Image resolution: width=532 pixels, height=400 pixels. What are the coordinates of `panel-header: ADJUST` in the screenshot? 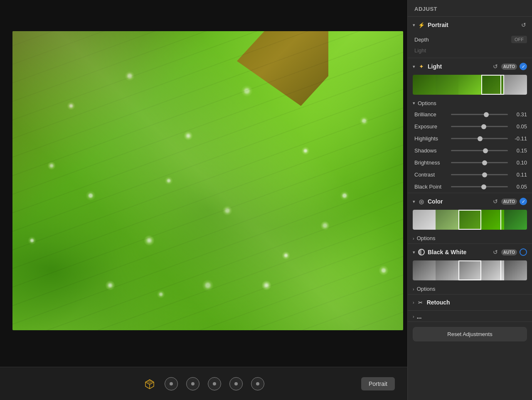 It's located at (470, 8).